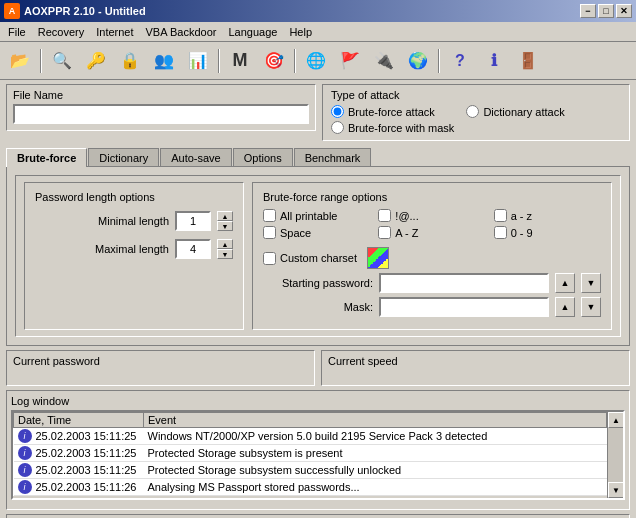 This screenshot has height=518, width=636. What do you see at coordinates (274, 61) in the screenshot?
I see `tool-target: 🎯` at bounding box center [274, 61].